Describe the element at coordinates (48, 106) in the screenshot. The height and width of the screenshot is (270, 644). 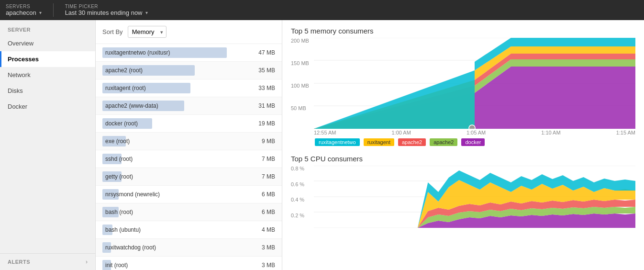
I see `sidebar-item-docker: Docker` at that location.